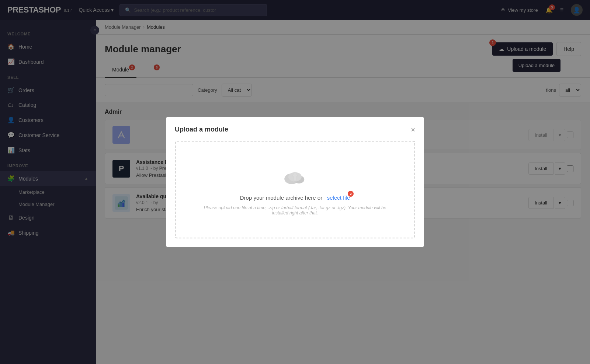  I want to click on modal-header: Upload a module ×, so click(295, 130).